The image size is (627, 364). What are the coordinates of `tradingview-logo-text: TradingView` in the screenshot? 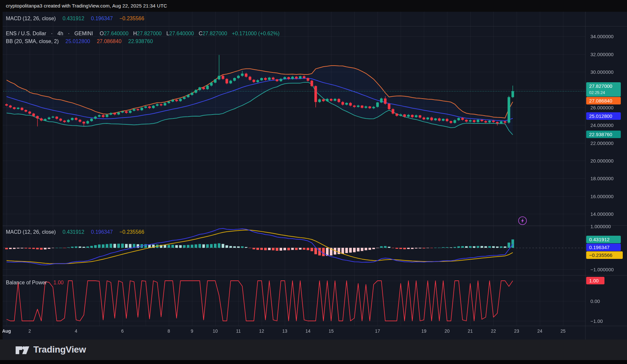 It's located at (59, 350).